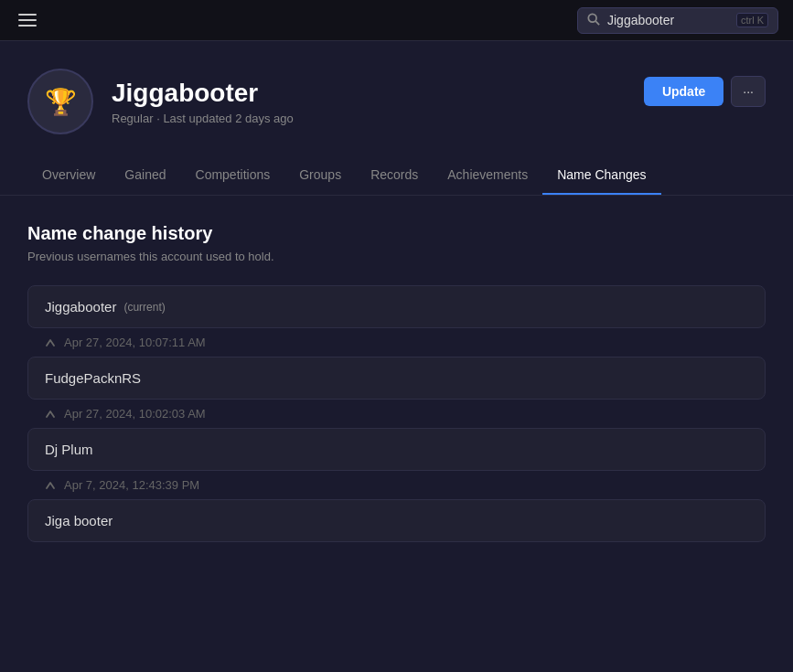 Image resolution: width=793 pixels, height=672 pixels. Describe the element at coordinates (752, 20) in the screenshot. I see `search-shortcut: ctrl K` at that location.